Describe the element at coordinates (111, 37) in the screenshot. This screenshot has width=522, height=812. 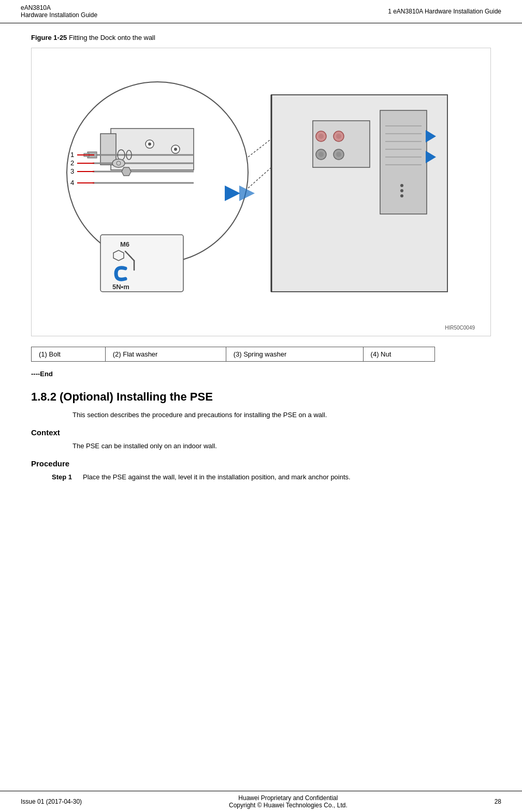
I see `figure-caption-text: Fitting the Dock onto the wall` at that location.